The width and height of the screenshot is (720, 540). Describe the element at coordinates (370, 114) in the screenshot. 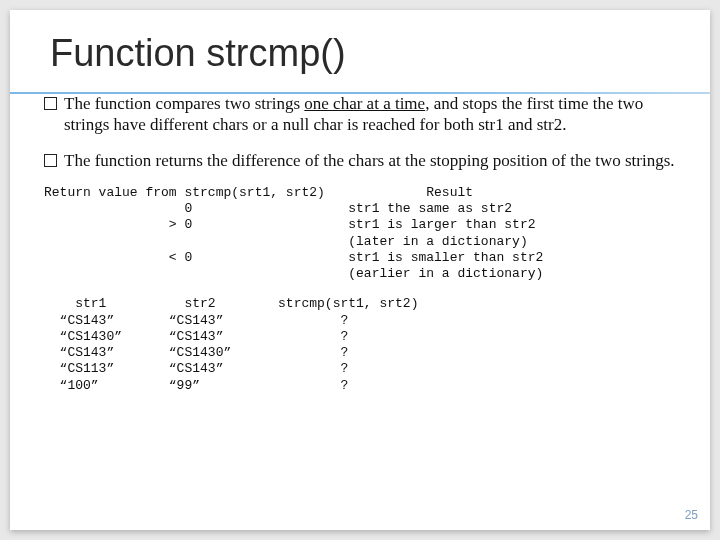

I see `bullet-text: The function compares two strings one ch…` at that location.